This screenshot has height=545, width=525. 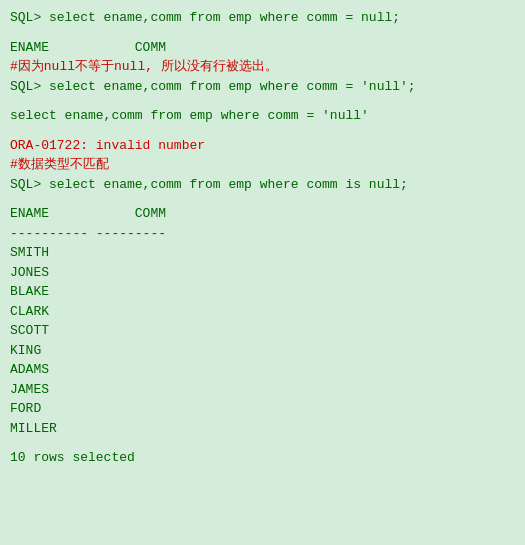 I want to click on comment-line: #因为null不等于null, 所以没有行被选出。, so click(x=262, y=67).